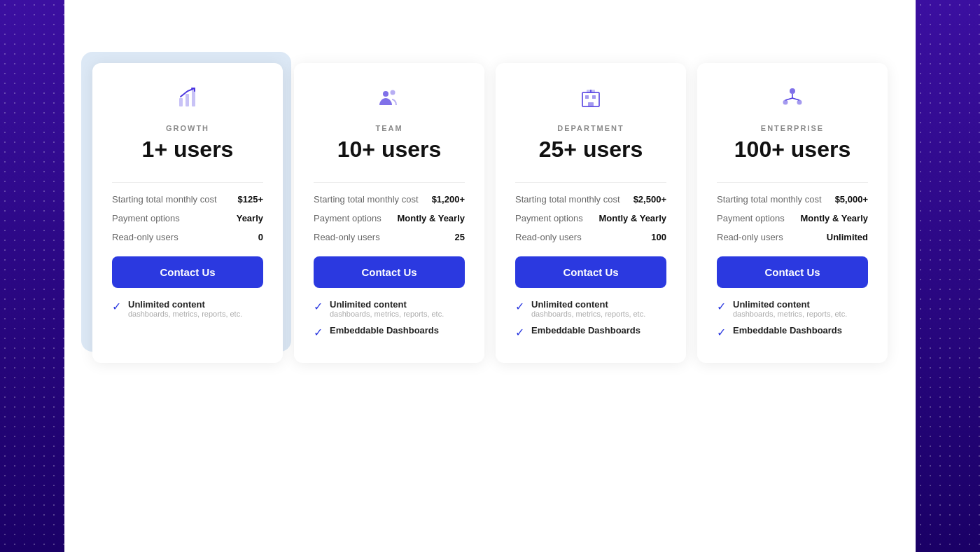 This screenshot has width=980, height=552. Describe the element at coordinates (792, 150) in the screenshot. I see `card-users: 100+ users` at that location.